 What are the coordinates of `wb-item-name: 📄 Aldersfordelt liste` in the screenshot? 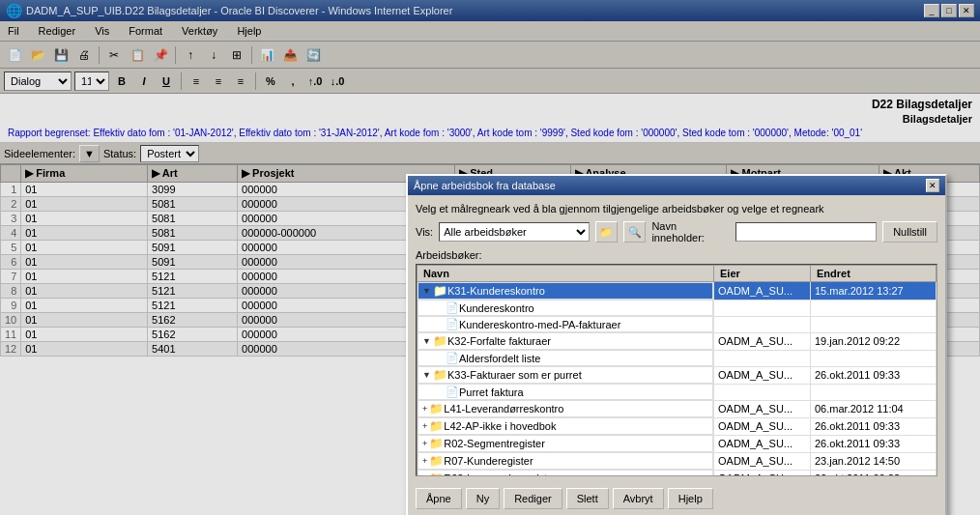 It's located at (565, 358).